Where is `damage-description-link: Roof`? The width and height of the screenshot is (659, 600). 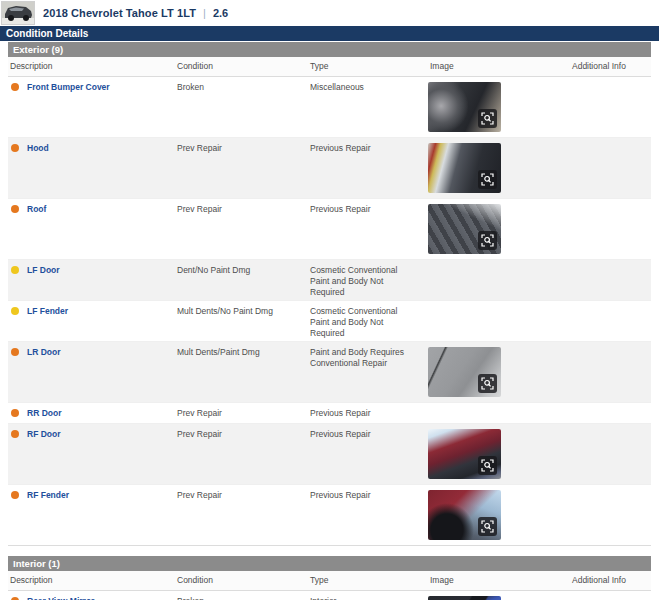
damage-description-link: Roof is located at coordinates (36, 209).